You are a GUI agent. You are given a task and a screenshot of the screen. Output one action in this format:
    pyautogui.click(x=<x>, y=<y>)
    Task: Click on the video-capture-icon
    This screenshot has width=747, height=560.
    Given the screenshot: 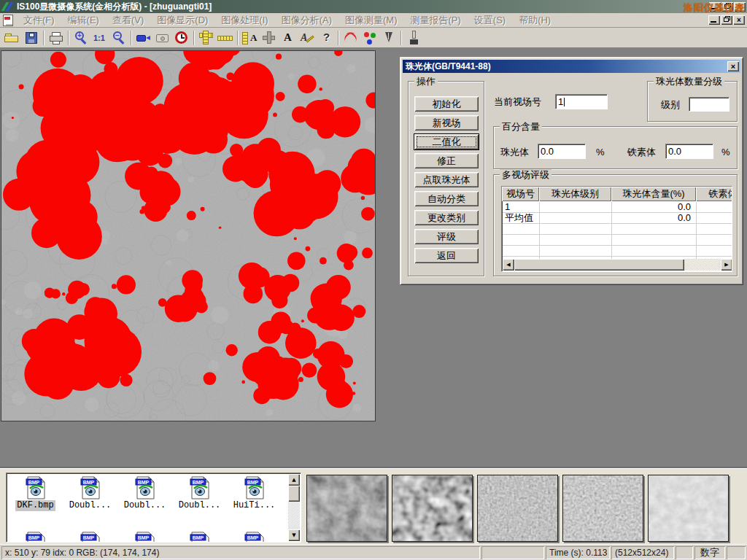 What is the action you would take?
    pyautogui.click(x=144, y=38)
    